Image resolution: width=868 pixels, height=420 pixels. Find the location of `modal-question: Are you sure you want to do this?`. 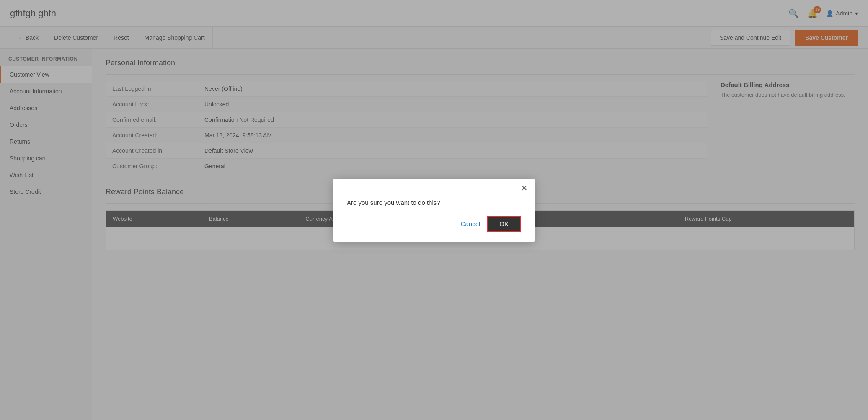

modal-question: Are you sure you want to do this? is located at coordinates (434, 203).